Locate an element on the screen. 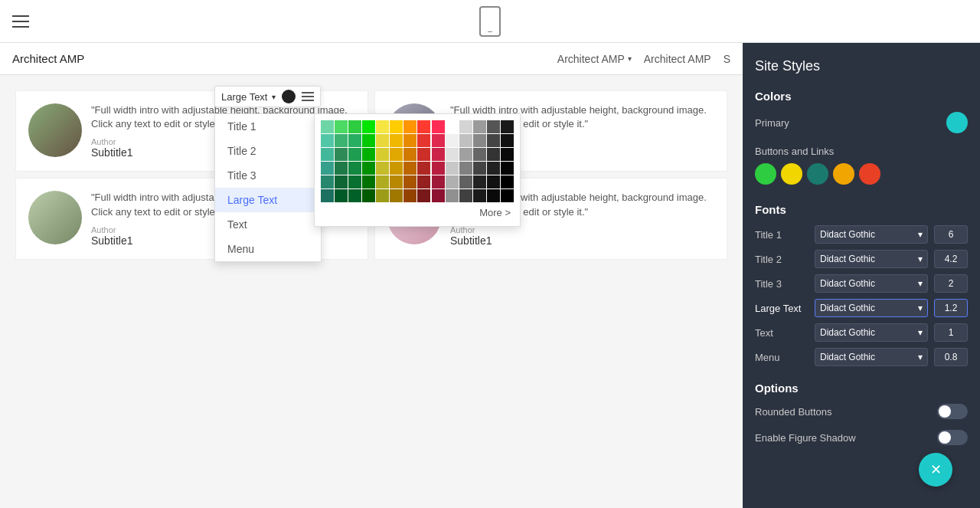 The width and height of the screenshot is (980, 508). text-style-dropdown: Large Text ▾ is located at coordinates (248, 97).